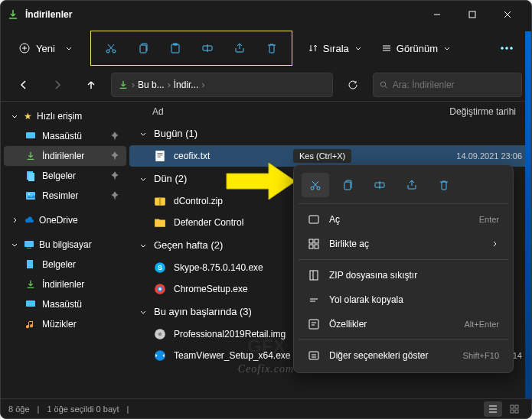 The image size is (532, 419). I want to click on sort-label: Sırala, so click(336, 49).